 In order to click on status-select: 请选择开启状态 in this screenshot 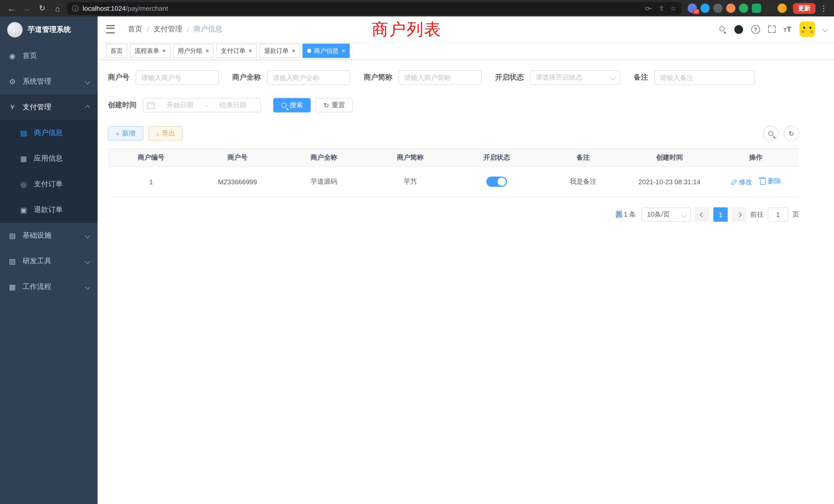, I will do `click(575, 77)`.